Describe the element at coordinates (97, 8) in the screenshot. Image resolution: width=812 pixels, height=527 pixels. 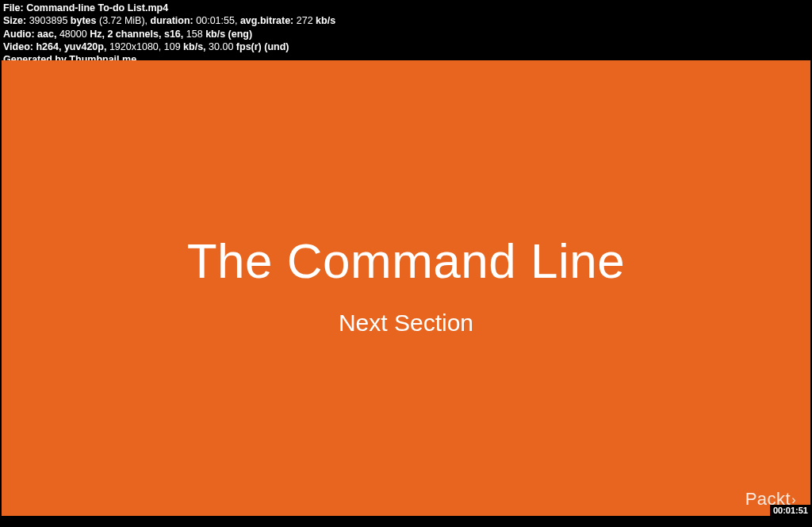
I see `file-value: Command-line To-do List.mp4` at that location.